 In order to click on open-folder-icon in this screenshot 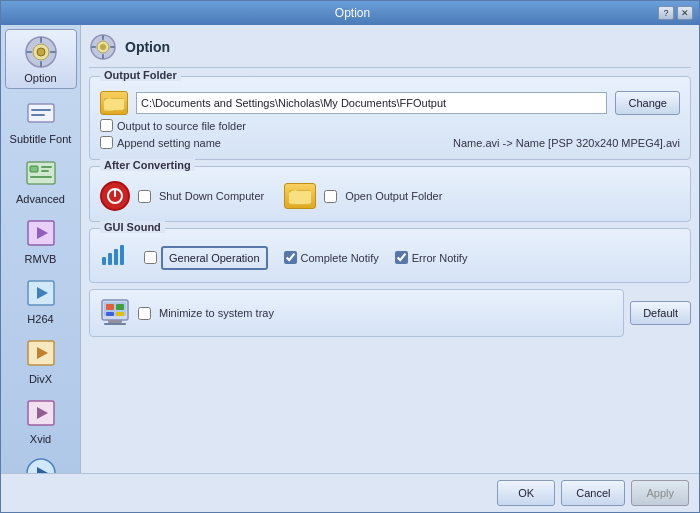, I will do `click(300, 196)`.